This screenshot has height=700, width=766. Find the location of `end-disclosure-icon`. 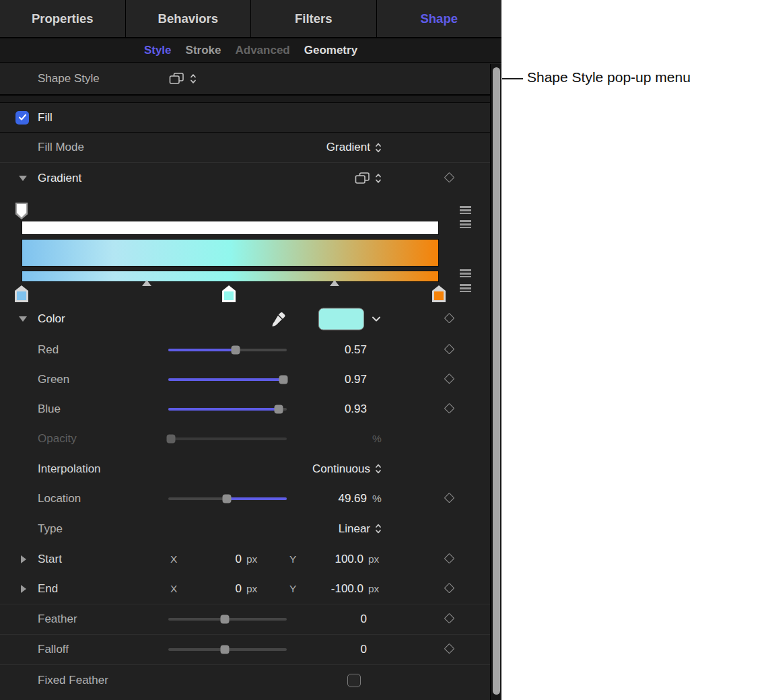

end-disclosure-icon is located at coordinates (24, 589).